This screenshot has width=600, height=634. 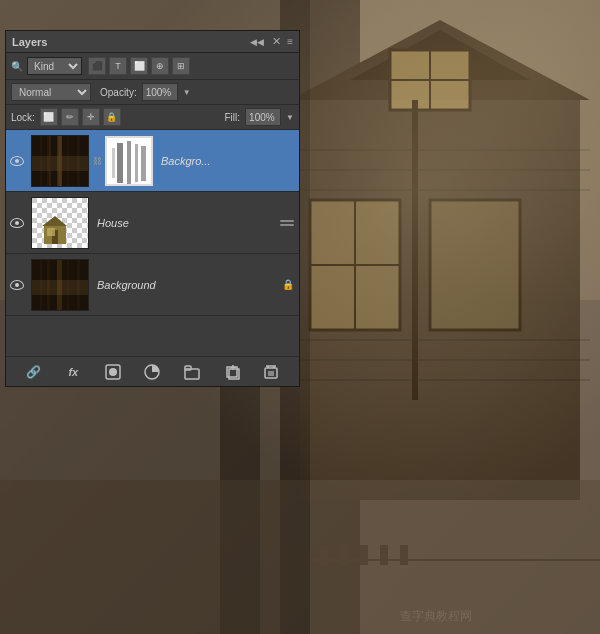 I want to click on filter-adjustment-icon: ⊕, so click(x=160, y=66).